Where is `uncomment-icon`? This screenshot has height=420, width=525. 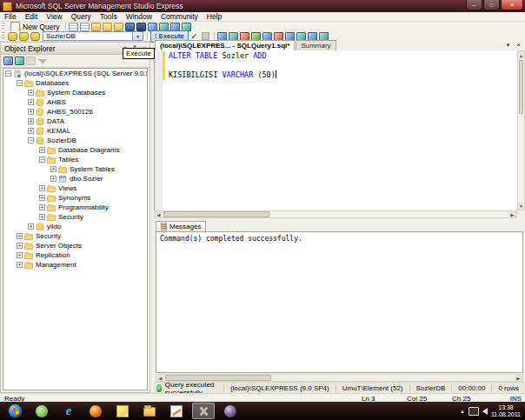
uncomment-icon is located at coordinates (323, 37).